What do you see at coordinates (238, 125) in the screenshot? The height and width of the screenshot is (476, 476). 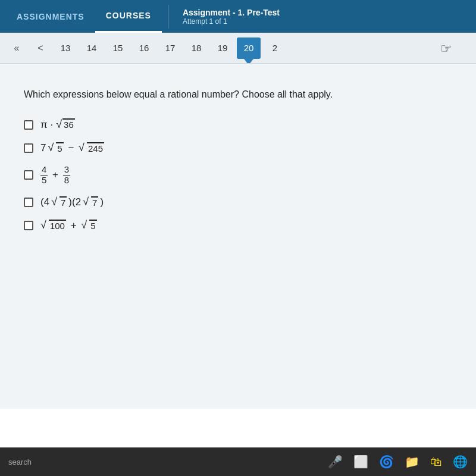 I see `option-1: π · √36` at bounding box center [238, 125].